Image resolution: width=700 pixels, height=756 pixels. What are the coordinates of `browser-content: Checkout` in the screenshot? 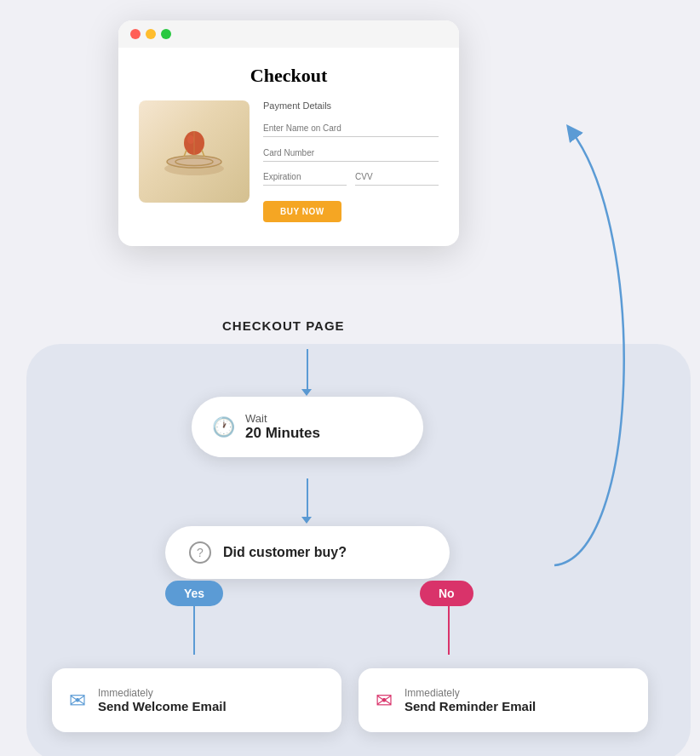 It's located at (289, 146).